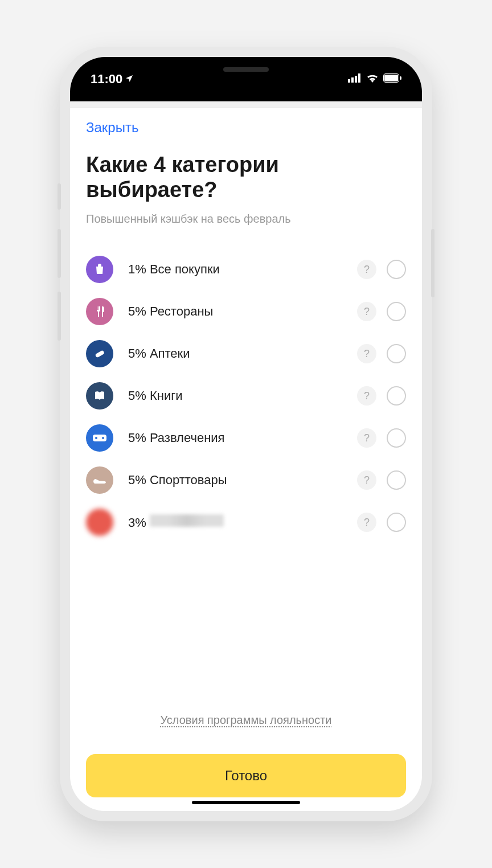  Describe the element at coordinates (59, 316) in the screenshot. I see `volume-down-button` at that location.